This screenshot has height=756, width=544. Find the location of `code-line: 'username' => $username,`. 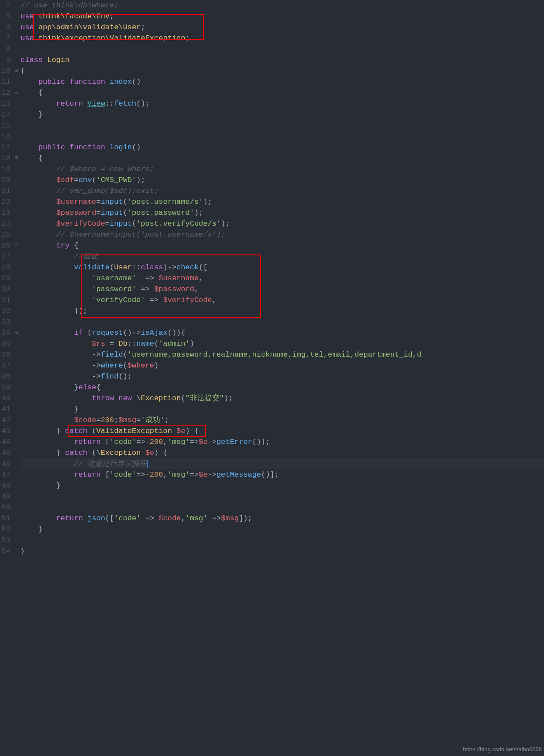

code-line: 'username' => $username, is located at coordinates (282, 278).